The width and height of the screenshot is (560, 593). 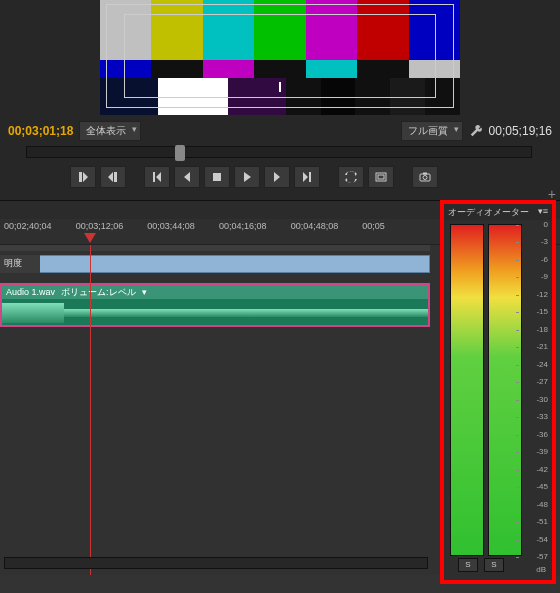 What do you see at coordinates (215, 313) in the screenshot?
I see `audio-waveform` at bounding box center [215, 313].